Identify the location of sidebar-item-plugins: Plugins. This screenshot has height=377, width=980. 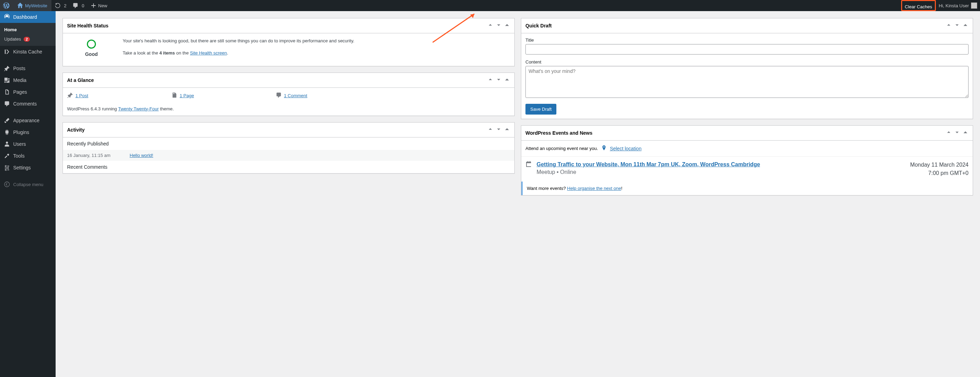
(28, 132).